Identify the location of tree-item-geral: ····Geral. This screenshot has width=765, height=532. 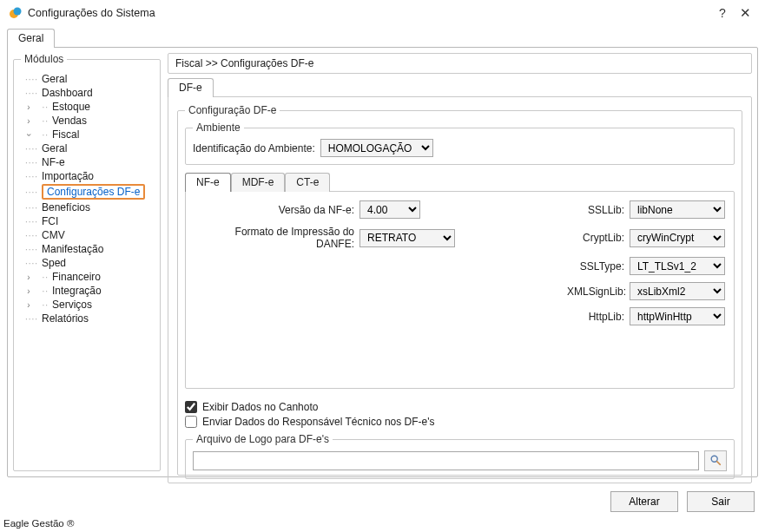
(87, 79).